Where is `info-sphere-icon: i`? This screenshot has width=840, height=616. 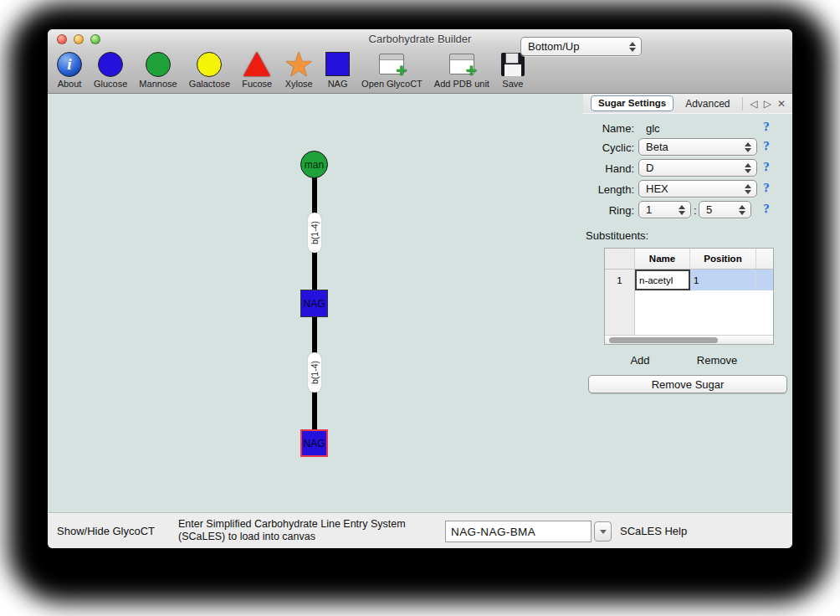 info-sphere-icon: i is located at coordinates (69, 64).